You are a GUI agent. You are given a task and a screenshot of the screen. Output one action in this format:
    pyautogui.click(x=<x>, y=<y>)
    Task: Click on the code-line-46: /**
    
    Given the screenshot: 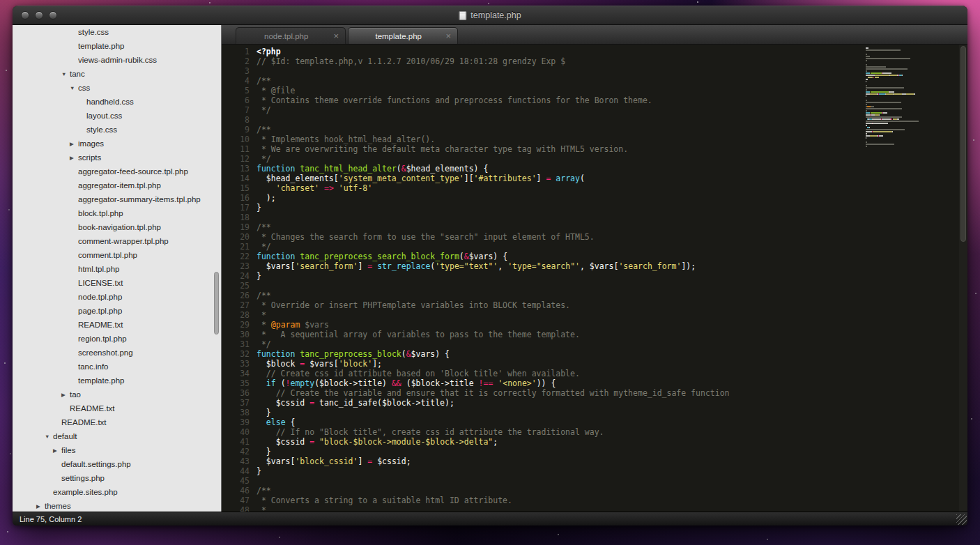 What is the action you would take?
    pyautogui.click(x=556, y=491)
    